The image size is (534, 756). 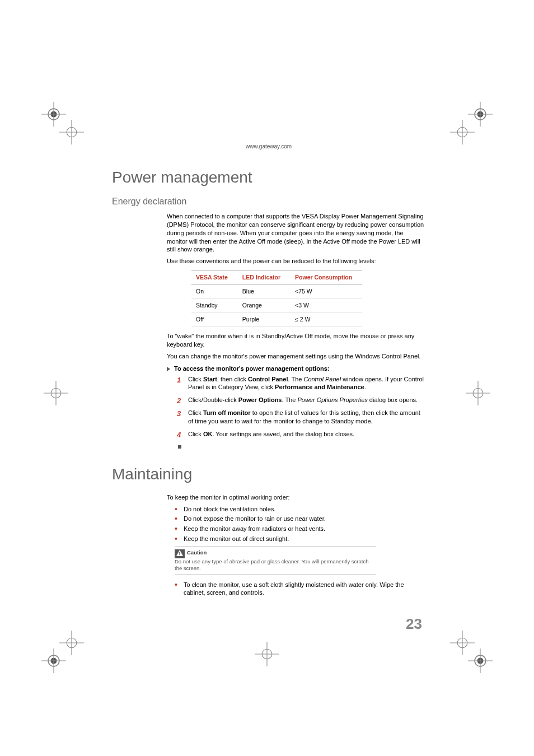 What do you see at coordinates (414, 624) in the screenshot?
I see `page-number: 23` at bounding box center [414, 624].